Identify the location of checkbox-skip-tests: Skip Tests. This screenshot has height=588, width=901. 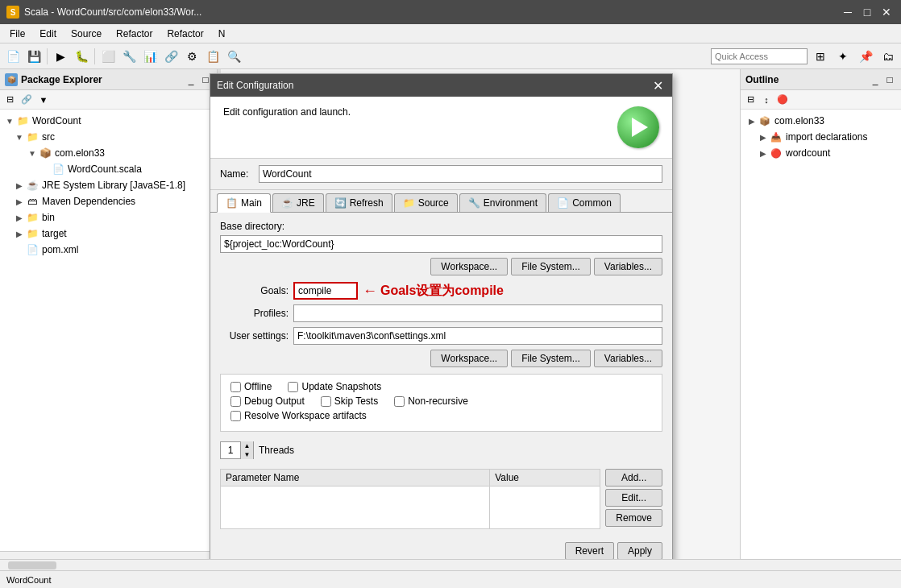
(350, 401).